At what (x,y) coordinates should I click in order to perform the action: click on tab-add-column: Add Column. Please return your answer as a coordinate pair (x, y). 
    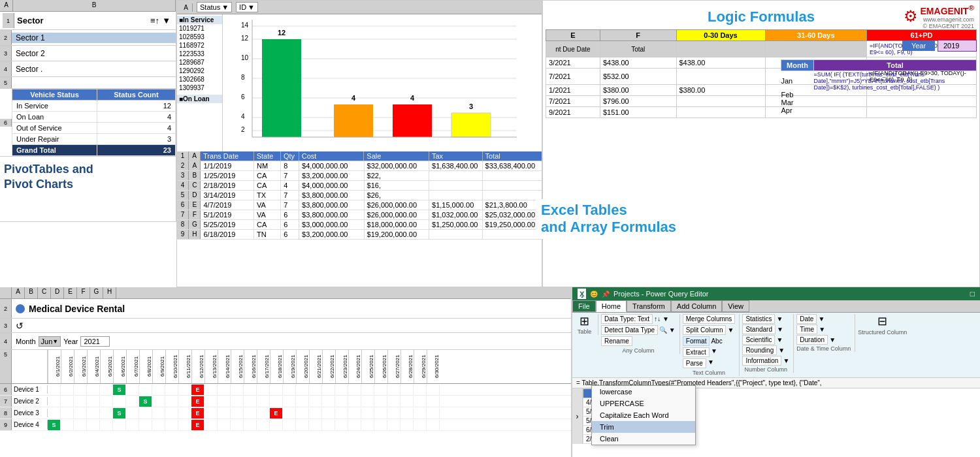
    Looking at the image, I should click on (696, 306).